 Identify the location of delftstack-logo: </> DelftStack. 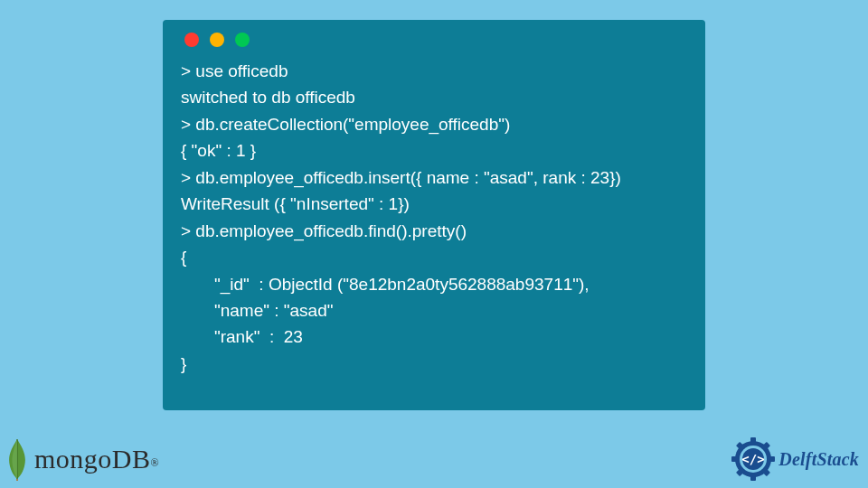
(796, 459).